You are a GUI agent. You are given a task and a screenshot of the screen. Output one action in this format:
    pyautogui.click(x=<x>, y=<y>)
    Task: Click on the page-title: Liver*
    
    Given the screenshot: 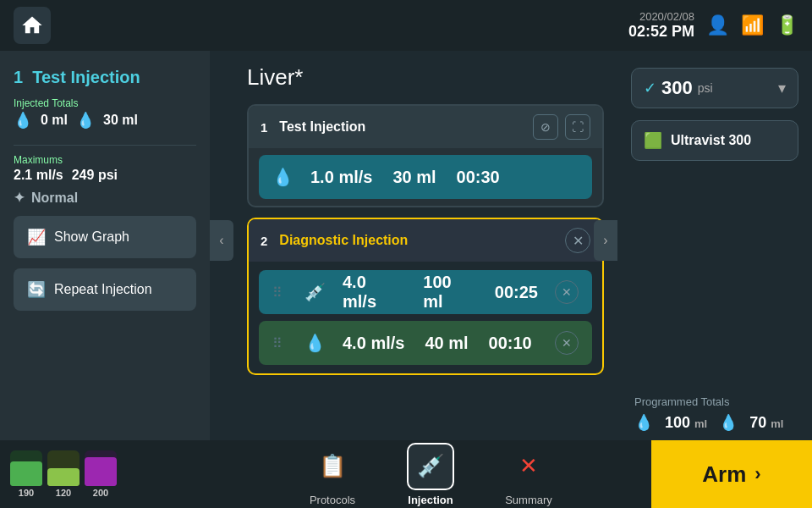 What is the action you would take?
    pyautogui.click(x=425, y=78)
    